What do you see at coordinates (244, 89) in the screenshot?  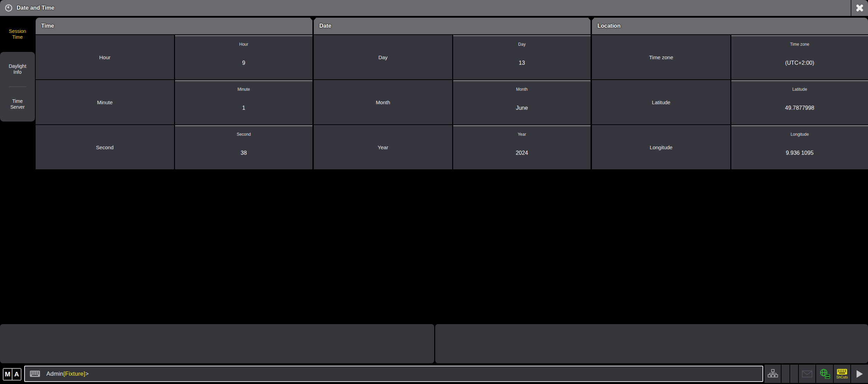 I see `cell-caption: Minute` at bounding box center [244, 89].